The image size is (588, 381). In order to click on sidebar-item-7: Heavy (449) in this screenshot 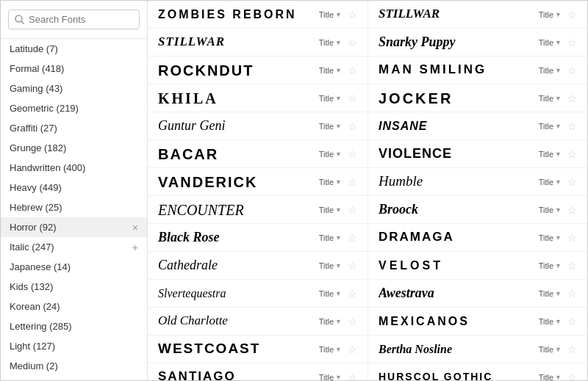, I will do `click(74, 188)`.